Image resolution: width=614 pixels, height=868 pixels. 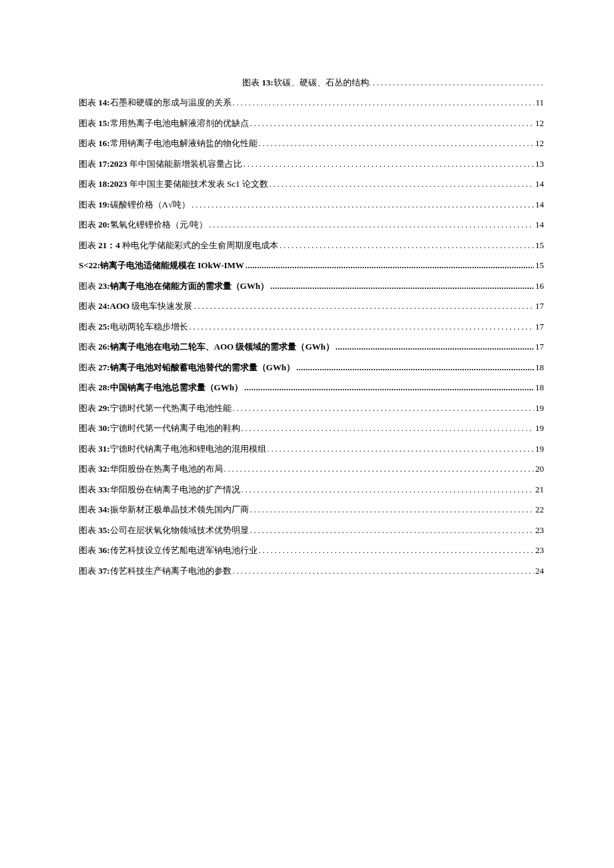 I want to click on toc-entry: 图表 24:AOO 级电车快速发展17, so click(x=311, y=306).